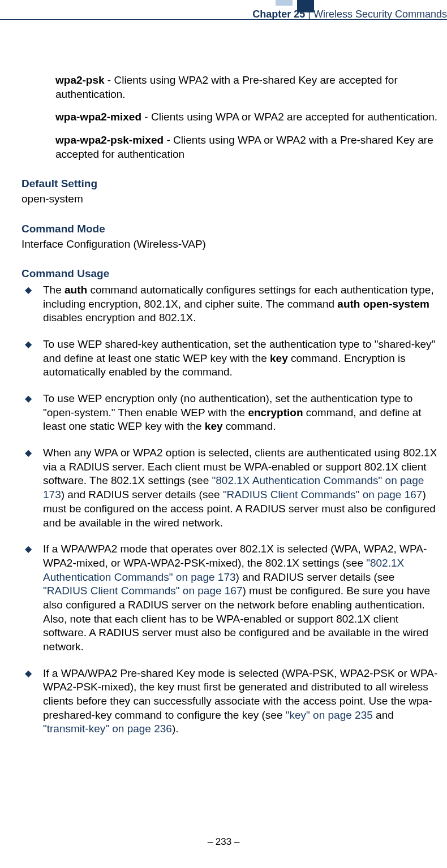 The image size is (447, 868). What do you see at coordinates (248, 87) in the screenshot?
I see `definition-item: wpa2-psk - Clients using WPA2 with a Pre…` at bounding box center [248, 87].